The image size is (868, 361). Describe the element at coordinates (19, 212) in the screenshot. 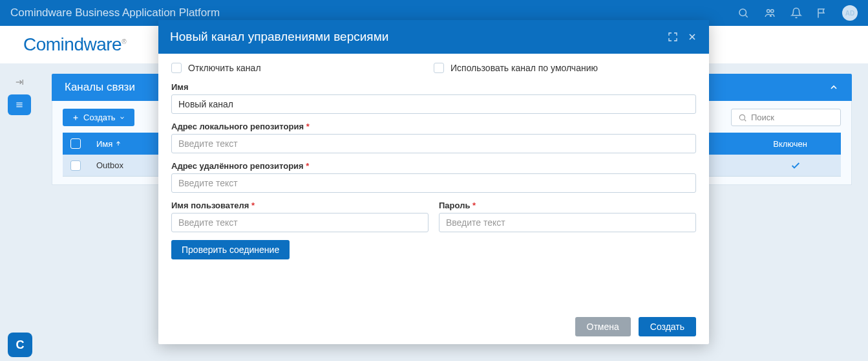

I see `sidebar` at that location.